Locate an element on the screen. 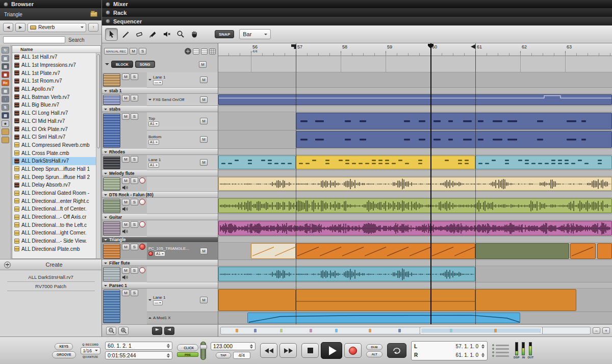  record-button is located at coordinates (353, 351).